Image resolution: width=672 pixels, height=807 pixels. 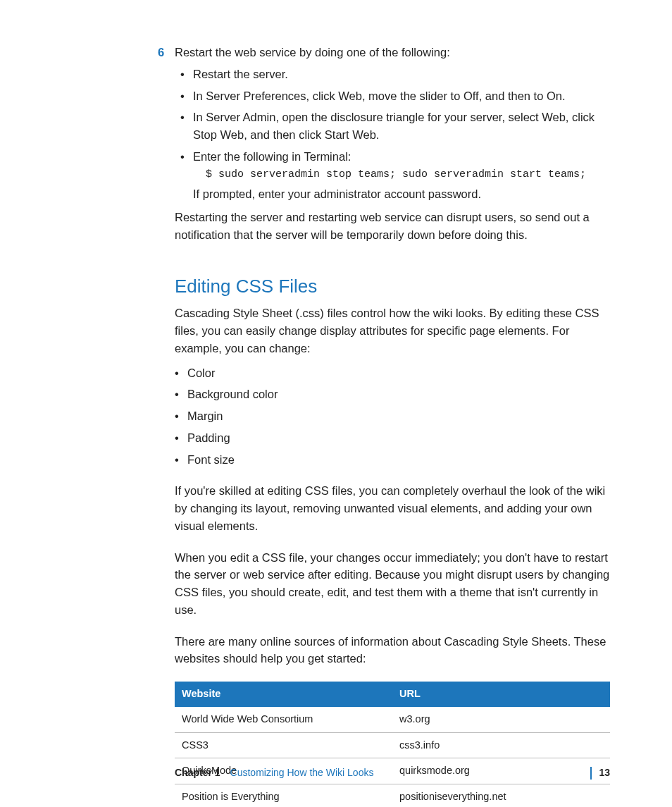 What do you see at coordinates (392, 438) in the screenshot?
I see `list-item: Padding` at bounding box center [392, 438].